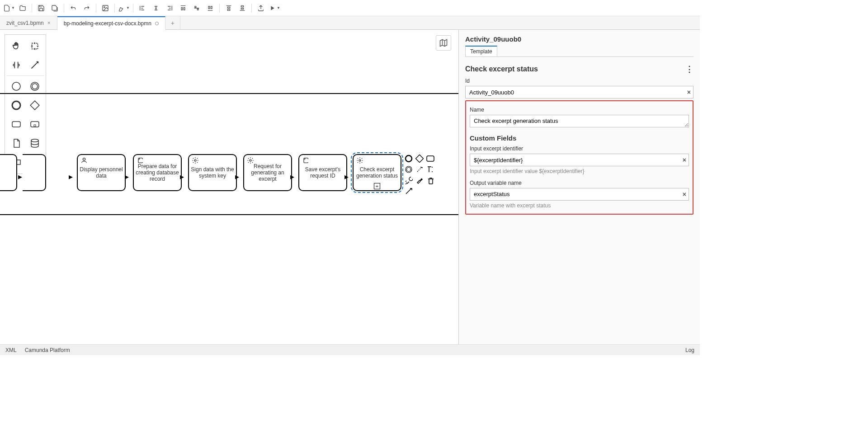 Image resolution: width=868 pixels, height=441 pixels. Describe the element at coordinates (430, 169) in the screenshot. I see `ctx-text` at that location.